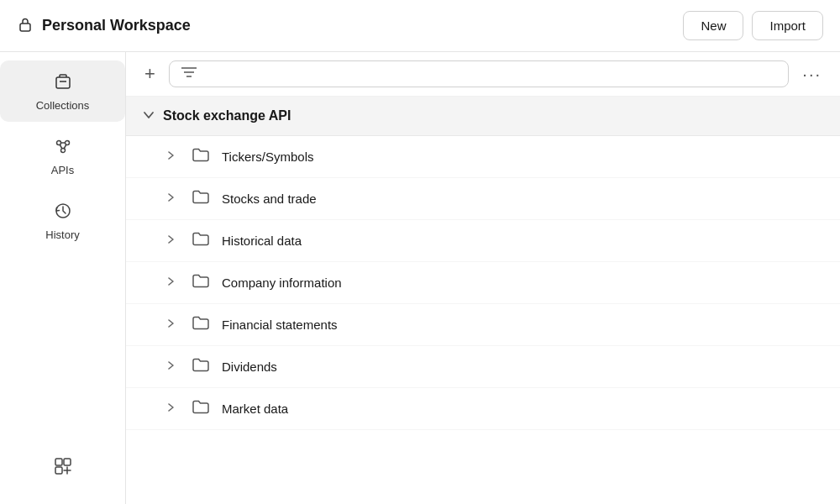 This screenshot has height=504, width=840. Describe the element at coordinates (227, 116) in the screenshot. I see `collection-name: Stock exchange API` at that location.